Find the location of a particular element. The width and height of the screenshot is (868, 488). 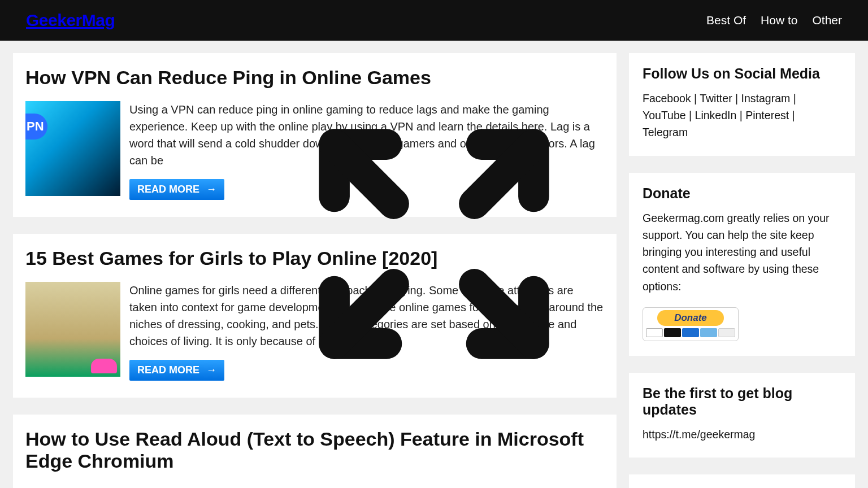

article-title-link: How to Use Read Aloud (Text to Speech) F… is located at coordinates (305, 450).